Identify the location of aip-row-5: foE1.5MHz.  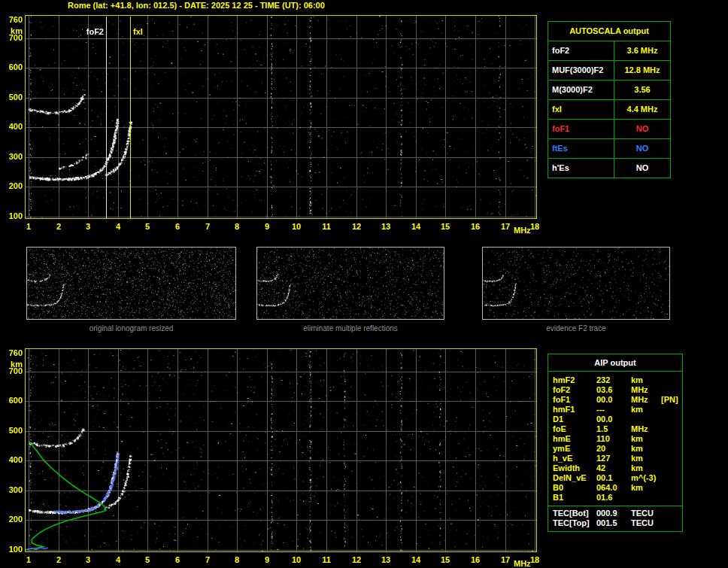
(615, 429).